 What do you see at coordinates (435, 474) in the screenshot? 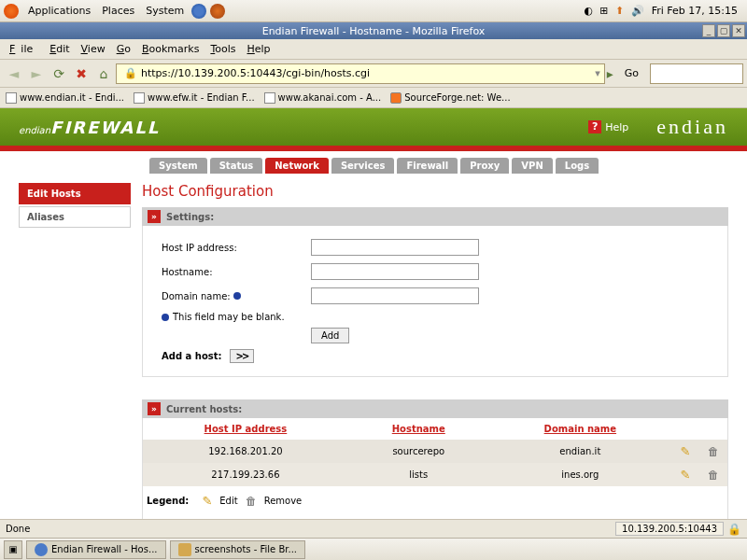
I see `table-row: 217.199.23.66 lists ines.org ✎ 🗑` at bounding box center [435, 474].